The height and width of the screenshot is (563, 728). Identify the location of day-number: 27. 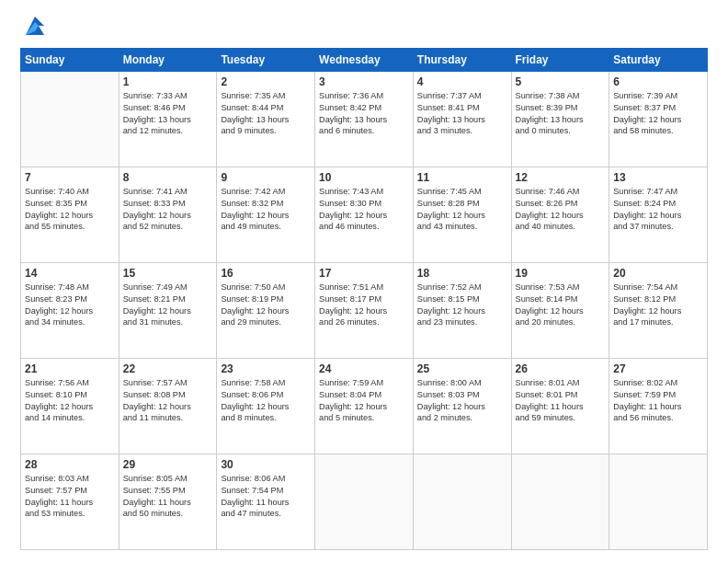
(658, 369).